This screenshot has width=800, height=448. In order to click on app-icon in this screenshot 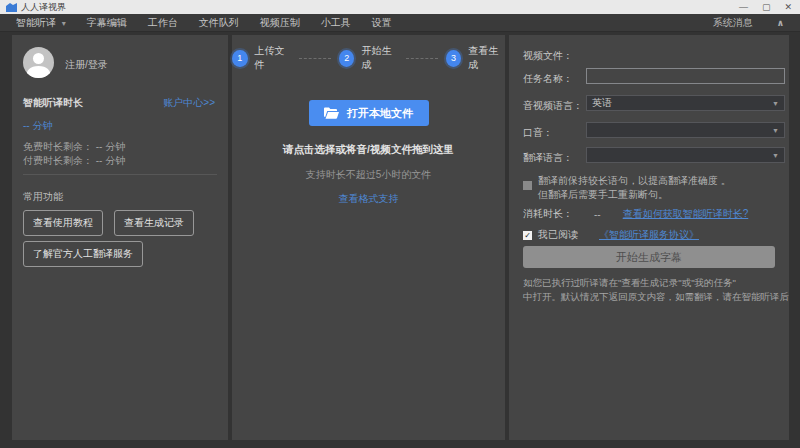, I will do `click(12, 8)`.